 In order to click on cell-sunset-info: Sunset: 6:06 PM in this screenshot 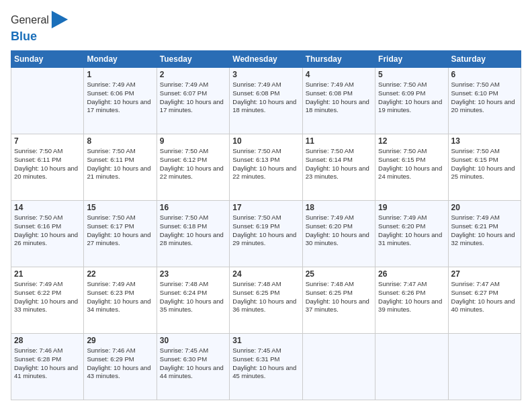, I will do `click(120, 94)`.